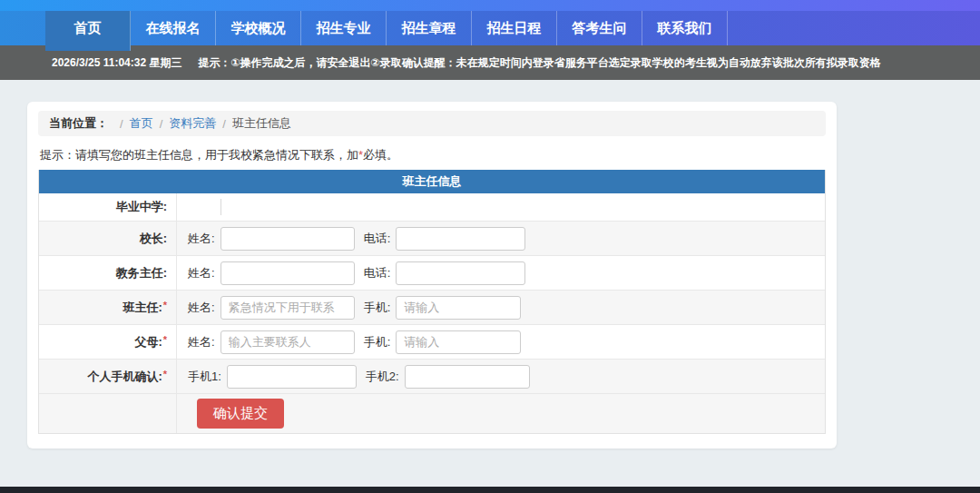  Describe the element at coordinates (108, 272) in the screenshot. I see `row-label-dean: 教务主任:` at that location.